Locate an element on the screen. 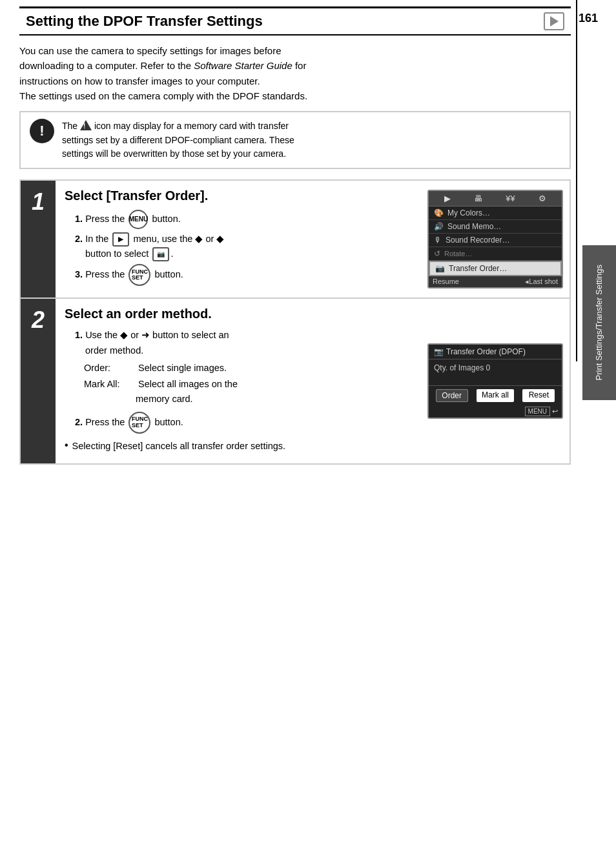 Image resolution: width=616 pixels, height=868 pixels. markall-option: Mark All: Select all images on the memor… is located at coordinates (248, 392).